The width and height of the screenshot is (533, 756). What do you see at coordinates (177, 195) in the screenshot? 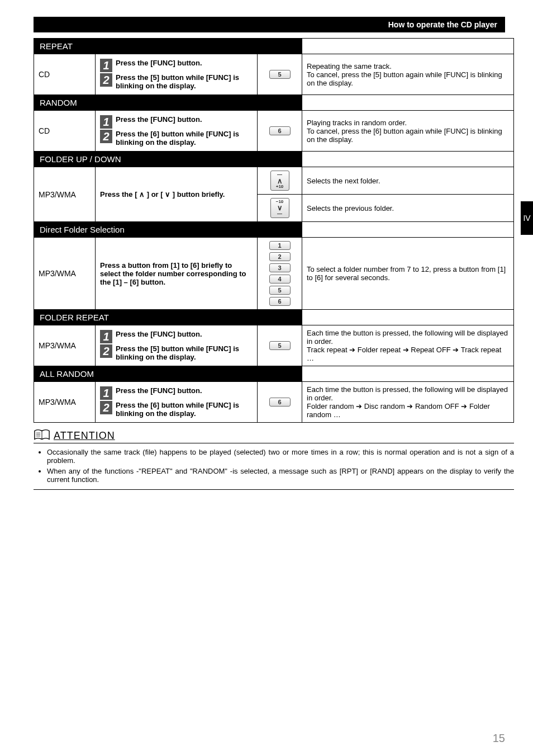
I see `folderupdown-instr: Press the [ ∧ ] or [ ∨ ] button briefly.` at bounding box center [177, 195].